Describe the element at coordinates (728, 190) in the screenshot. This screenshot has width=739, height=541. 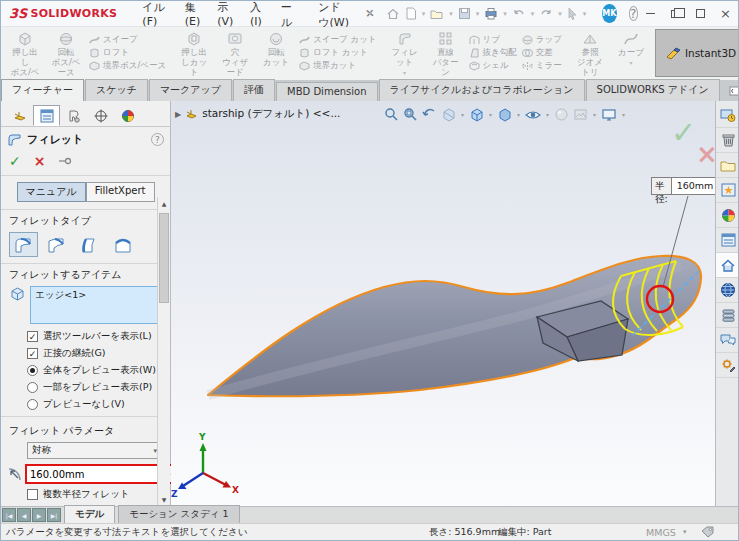
I see `view-palette-button` at that location.